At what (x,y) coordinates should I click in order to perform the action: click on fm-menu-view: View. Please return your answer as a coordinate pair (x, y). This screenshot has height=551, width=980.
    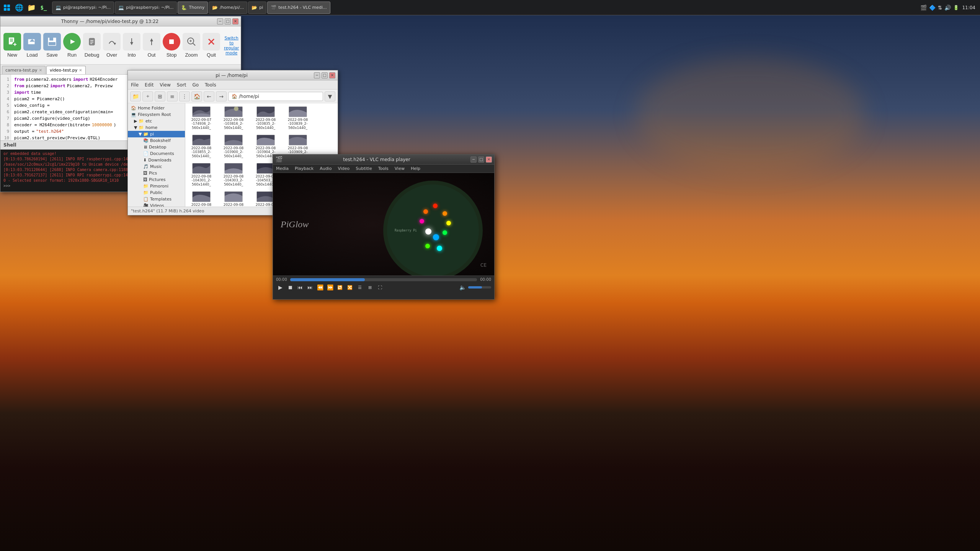
    Looking at the image, I should click on (165, 85).